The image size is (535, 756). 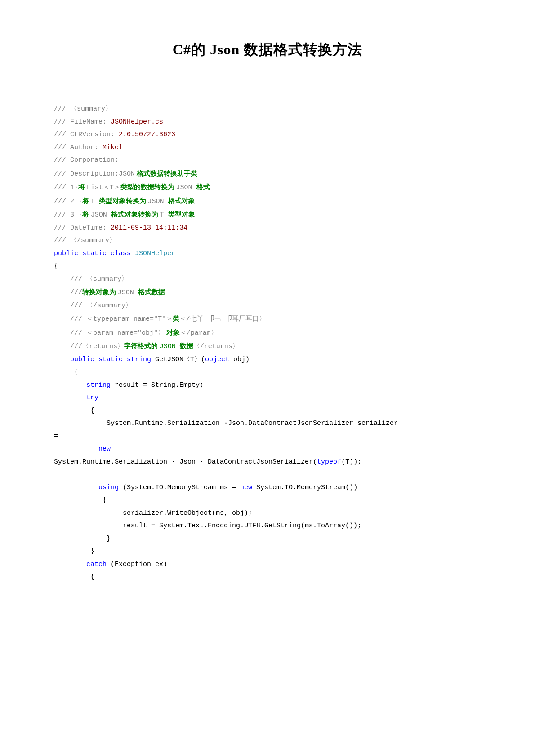 What do you see at coordinates (199, 333) in the screenshot?
I see `code-text: ＜/param〉` at bounding box center [199, 333].